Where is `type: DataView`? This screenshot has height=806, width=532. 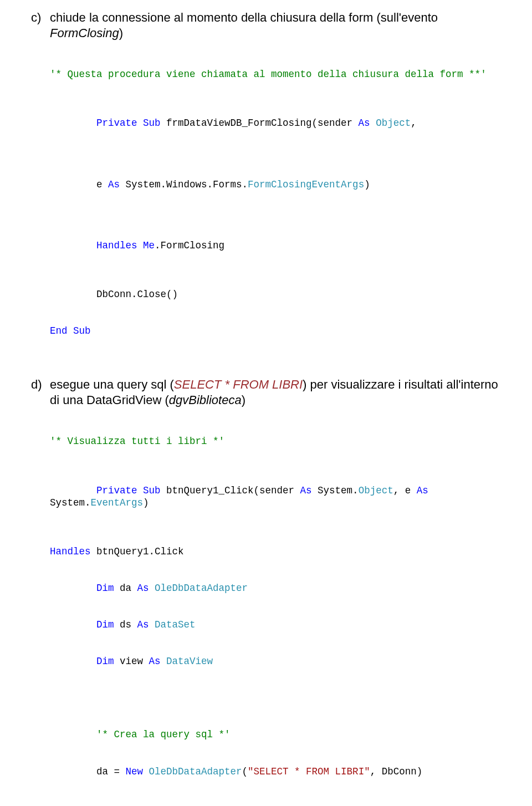
type: DataView is located at coordinates (187, 661).